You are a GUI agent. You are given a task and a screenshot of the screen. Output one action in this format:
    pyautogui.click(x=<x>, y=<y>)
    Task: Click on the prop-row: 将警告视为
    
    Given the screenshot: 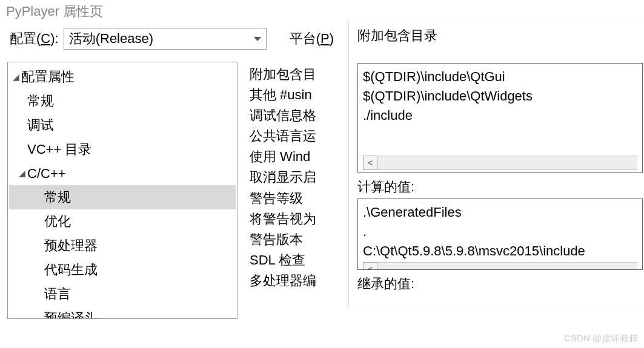 What is the action you would take?
    pyautogui.click(x=304, y=219)
    